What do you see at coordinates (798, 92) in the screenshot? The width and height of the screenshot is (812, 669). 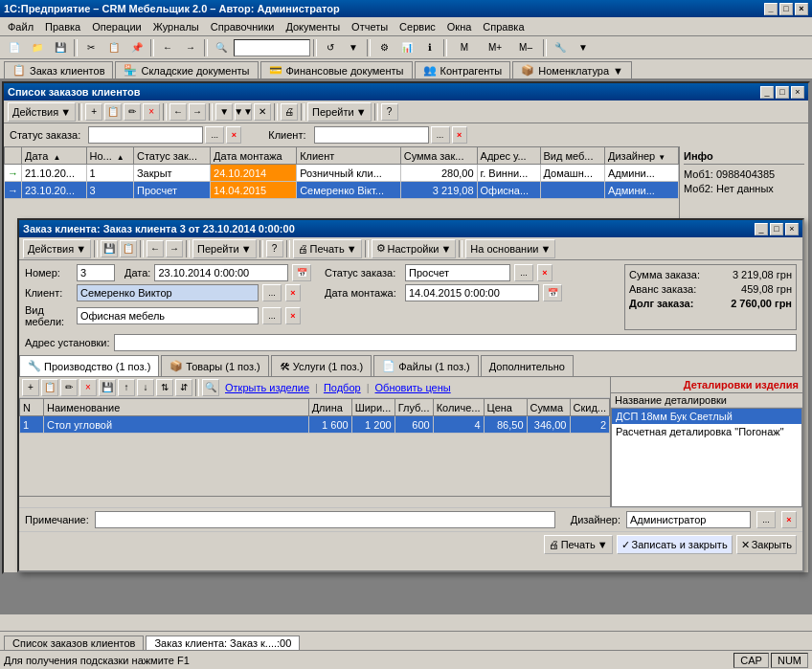 I see `list-close: ×` at bounding box center [798, 92].